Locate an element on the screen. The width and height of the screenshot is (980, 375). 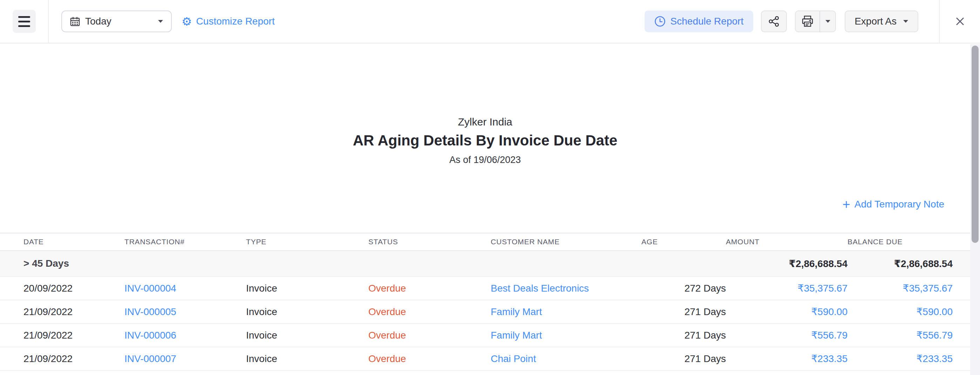
print-options-dropdown is located at coordinates (827, 21).